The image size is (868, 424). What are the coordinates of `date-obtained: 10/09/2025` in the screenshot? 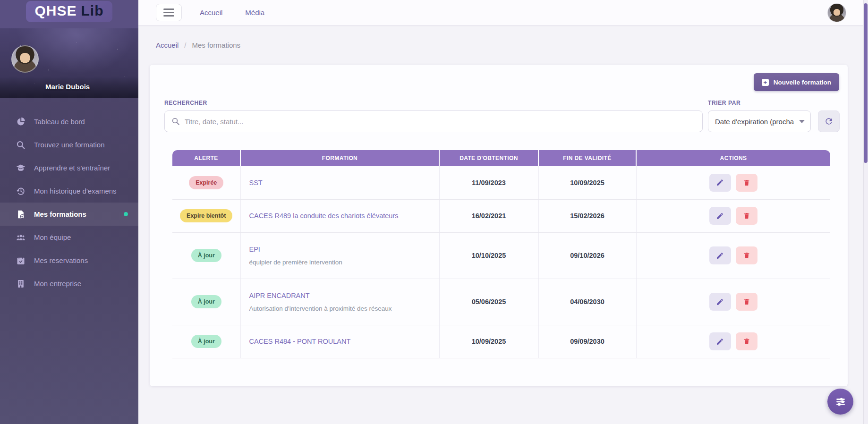 It's located at (489, 341).